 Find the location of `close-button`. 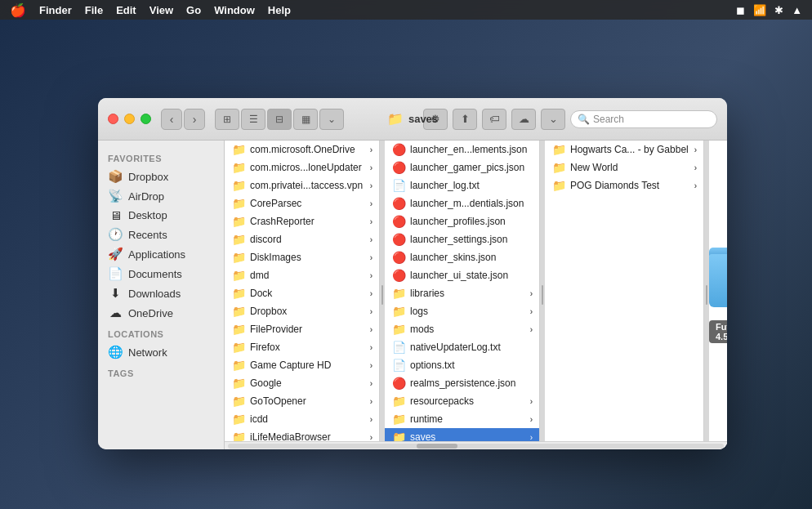

close-button is located at coordinates (113, 119).